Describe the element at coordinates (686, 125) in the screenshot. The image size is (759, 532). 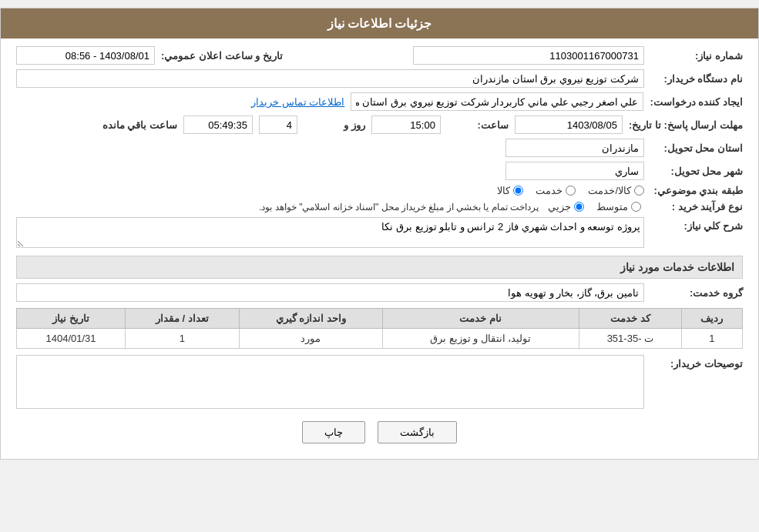
I see `response-deadline-label: مهلت ارسال پاسخ: تا تاريخ:` at that location.